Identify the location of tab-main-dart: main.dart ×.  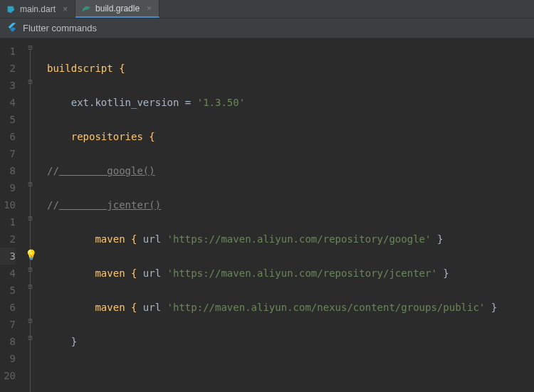
(38, 9).